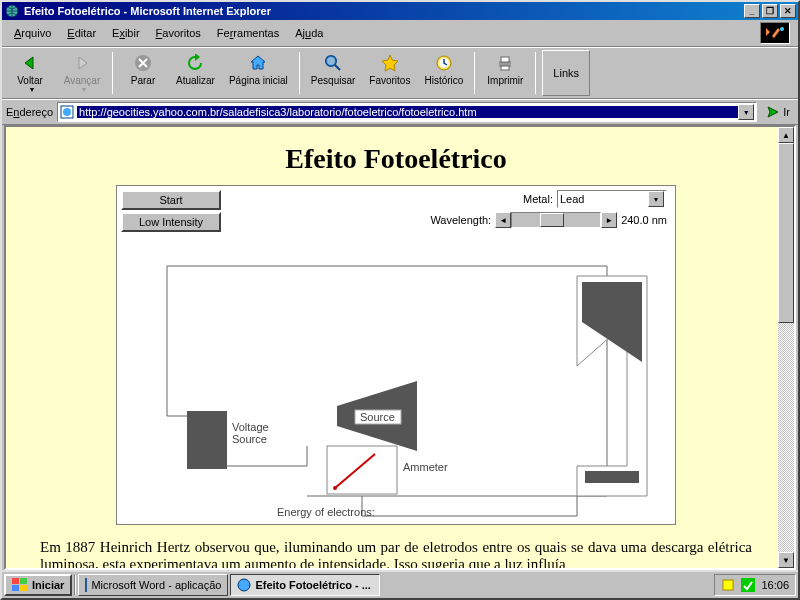  What do you see at coordinates (143, 73) in the screenshot?
I see `stop-button: Parar` at bounding box center [143, 73].